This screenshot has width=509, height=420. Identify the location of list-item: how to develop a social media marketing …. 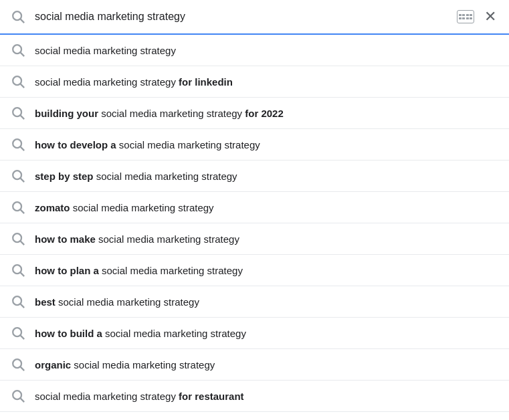
(254, 144).